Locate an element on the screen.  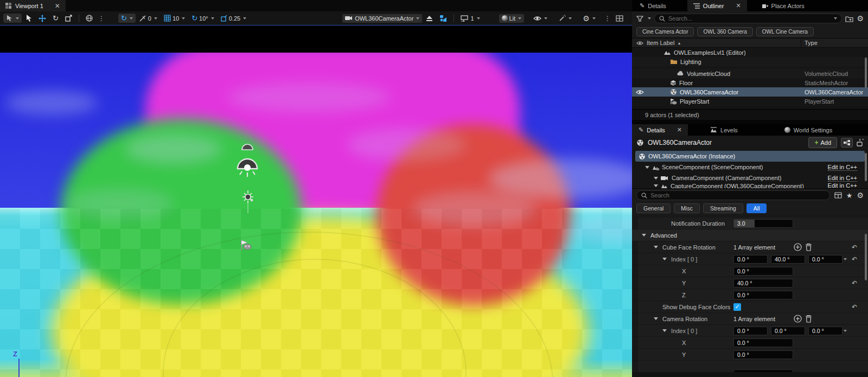
snap-offset-dropdown: 0 is located at coordinates (149, 18).